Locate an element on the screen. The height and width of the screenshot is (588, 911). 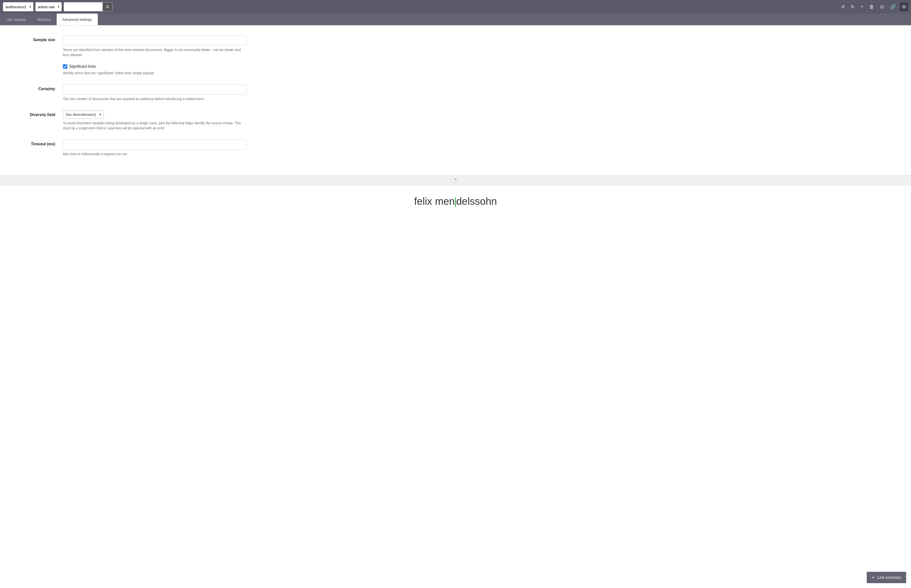
significant-links-label: Significant links is located at coordinates (83, 66).